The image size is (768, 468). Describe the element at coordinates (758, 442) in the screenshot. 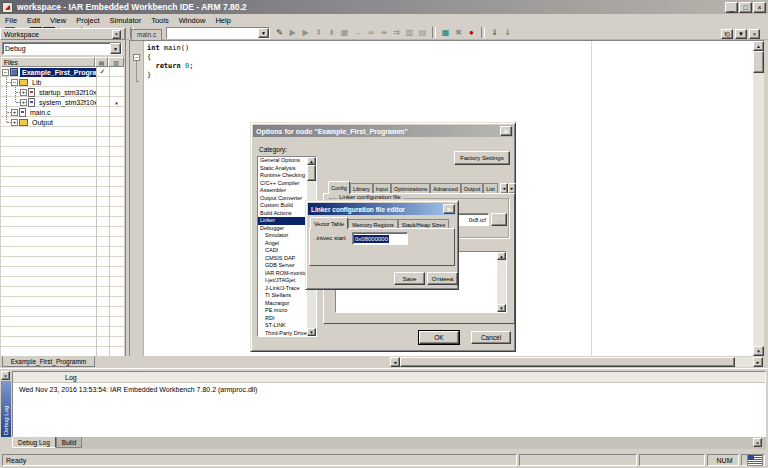

I see `log-pane-close-icon: ×` at that location.